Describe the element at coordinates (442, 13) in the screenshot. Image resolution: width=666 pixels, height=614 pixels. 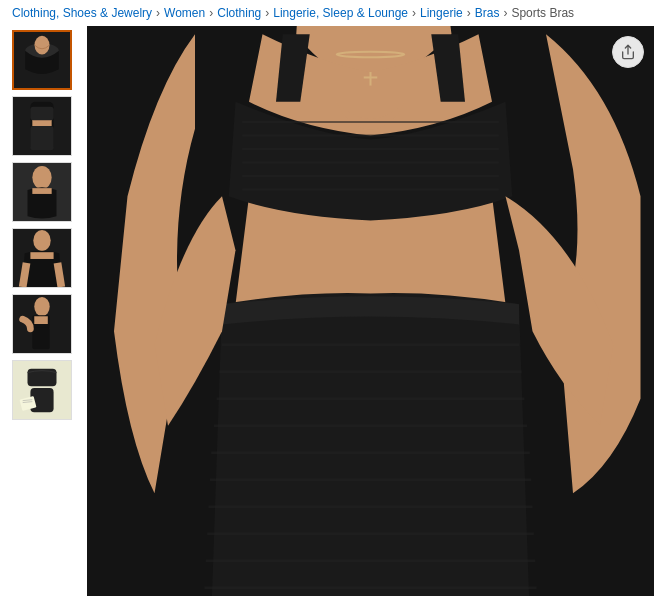
I see `breadcrumb-item-lingerie: Lingerie` at that location.